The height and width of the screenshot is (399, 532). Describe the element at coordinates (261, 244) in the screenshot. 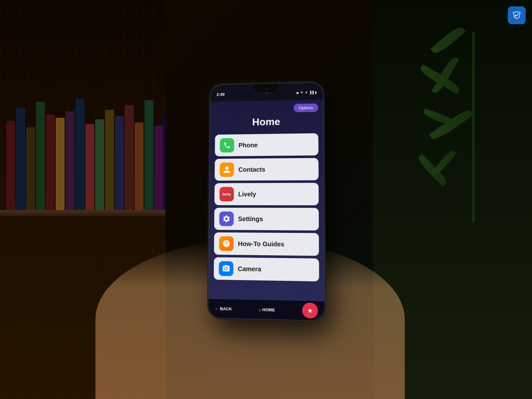

I see `howto-label: How-To Guides` at that location.